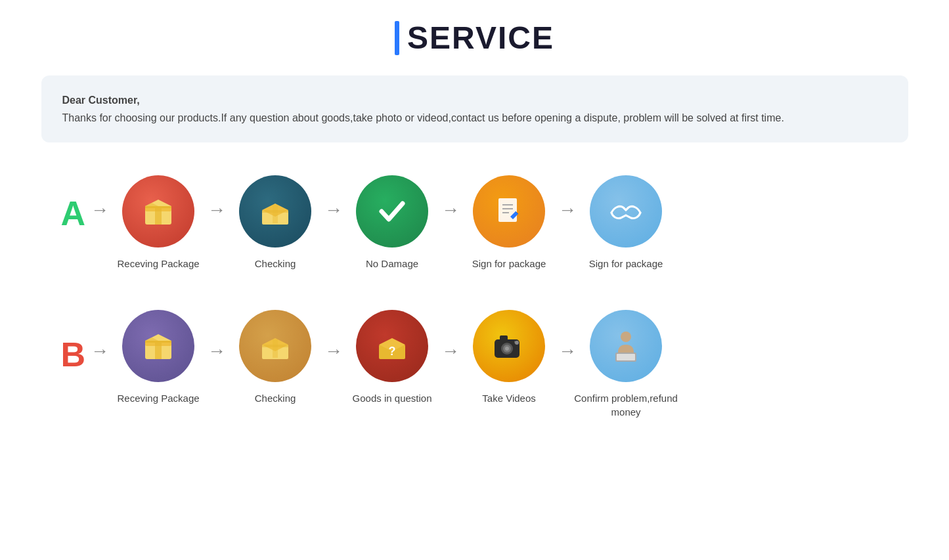  What do you see at coordinates (509, 346) in the screenshot?
I see `circle-b4` at bounding box center [509, 346].